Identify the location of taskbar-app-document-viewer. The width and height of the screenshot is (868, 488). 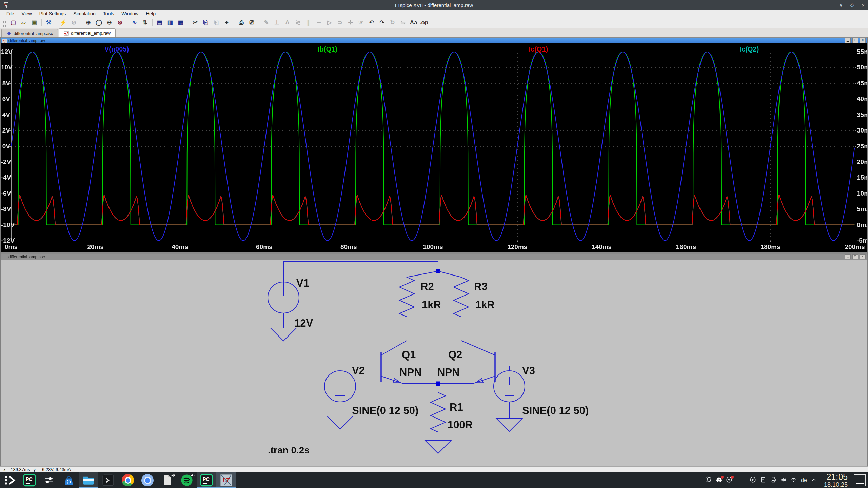
(167, 480).